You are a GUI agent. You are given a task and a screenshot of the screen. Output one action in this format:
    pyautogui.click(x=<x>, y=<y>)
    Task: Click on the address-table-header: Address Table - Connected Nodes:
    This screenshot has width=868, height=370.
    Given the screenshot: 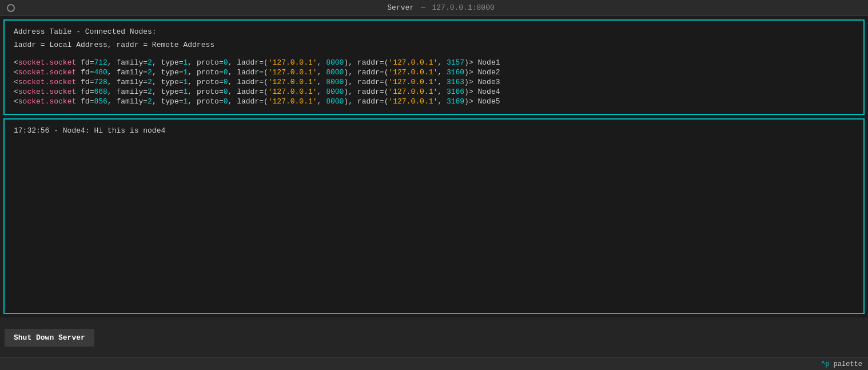 What is the action you would take?
    pyautogui.click(x=434, y=32)
    